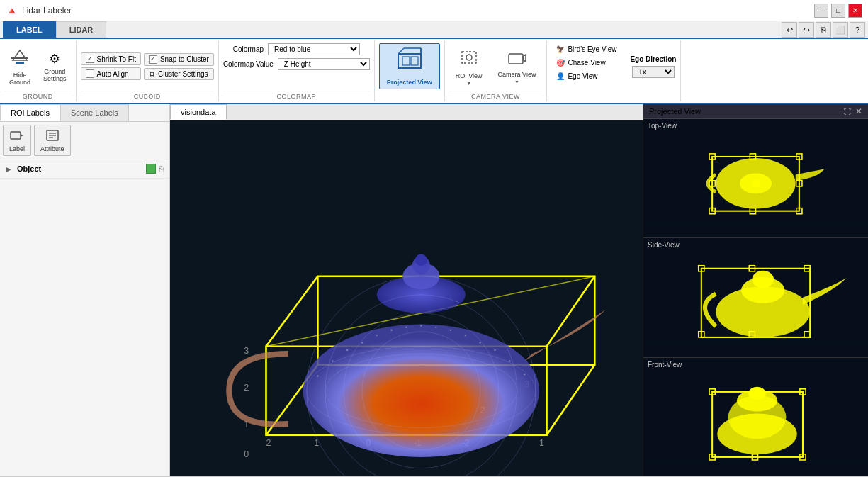 The height and width of the screenshot is (477, 868). Describe the element at coordinates (653, 60) in the screenshot. I see `ego-direction-label: Ego Direction` at that location.